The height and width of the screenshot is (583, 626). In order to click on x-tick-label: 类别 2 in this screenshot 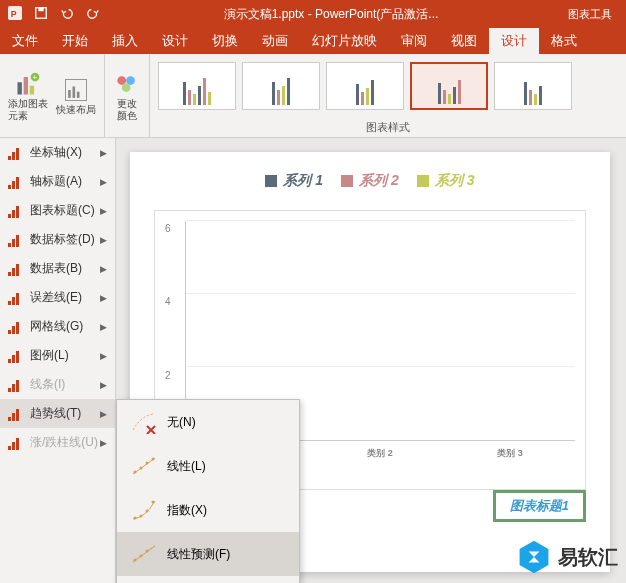, I will do `click(380, 454)`.